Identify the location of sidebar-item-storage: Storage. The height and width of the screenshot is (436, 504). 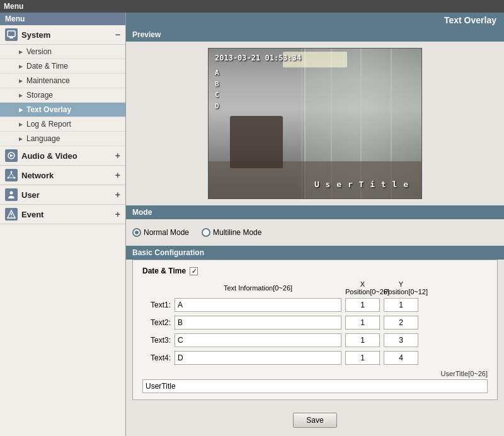
(63, 96).